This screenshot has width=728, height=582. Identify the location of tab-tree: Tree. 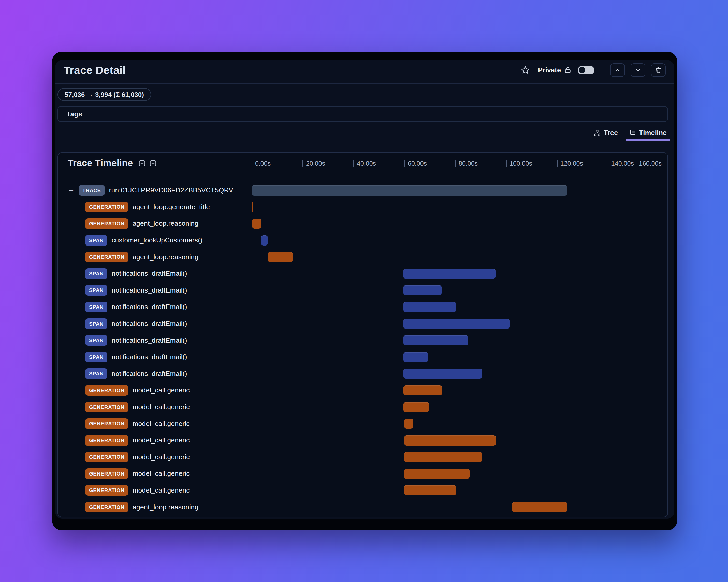
(606, 133).